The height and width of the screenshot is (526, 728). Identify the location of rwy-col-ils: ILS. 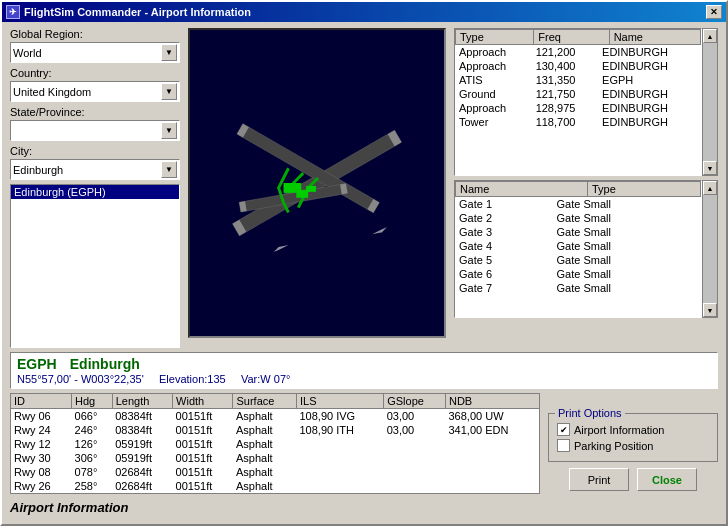
(340, 402).